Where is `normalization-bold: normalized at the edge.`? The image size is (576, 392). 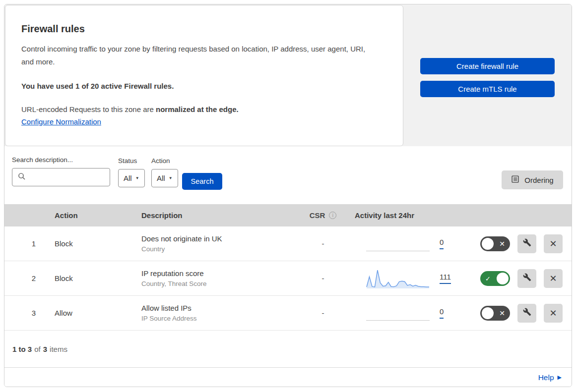
normalization-bold: normalized at the edge. is located at coordinates (197, 109).